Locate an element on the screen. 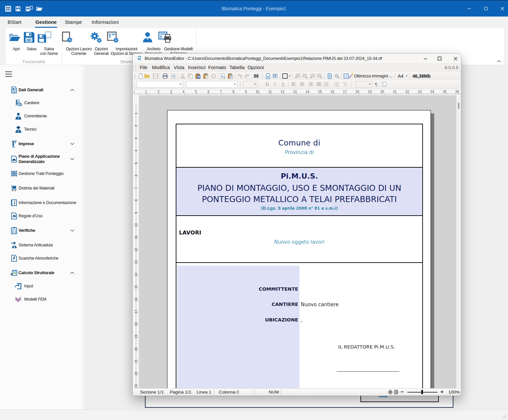 This screenshot has width=508, height=420. format-painter-icon is located at coordinates (223, 76).